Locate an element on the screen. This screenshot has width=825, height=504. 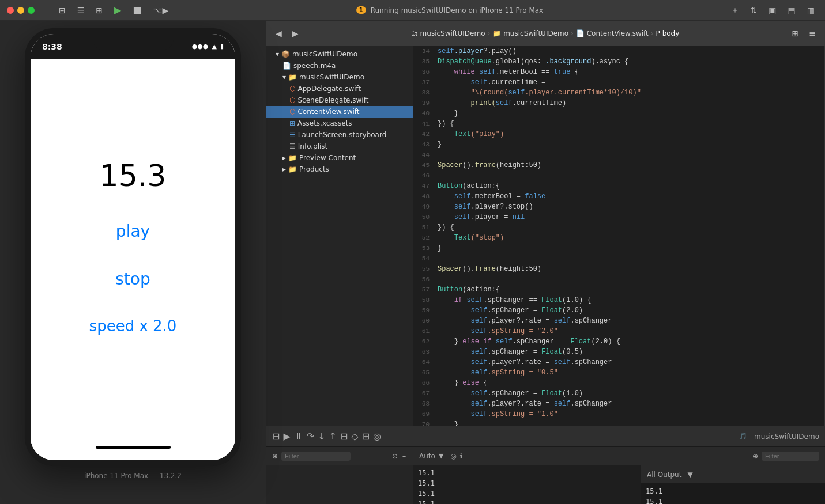
line-number: 46 is located at coordinates (425, 176).